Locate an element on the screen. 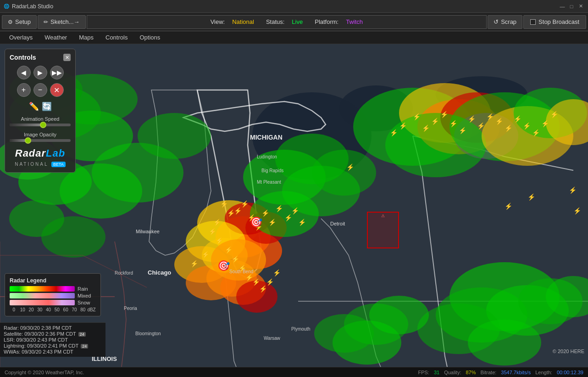 The height and width of the screenshot is (377, 588). stats-right: FPS: 31 Quality: 87% Bitrate: 3547.7kbit… is located at coordinates (501, 372).